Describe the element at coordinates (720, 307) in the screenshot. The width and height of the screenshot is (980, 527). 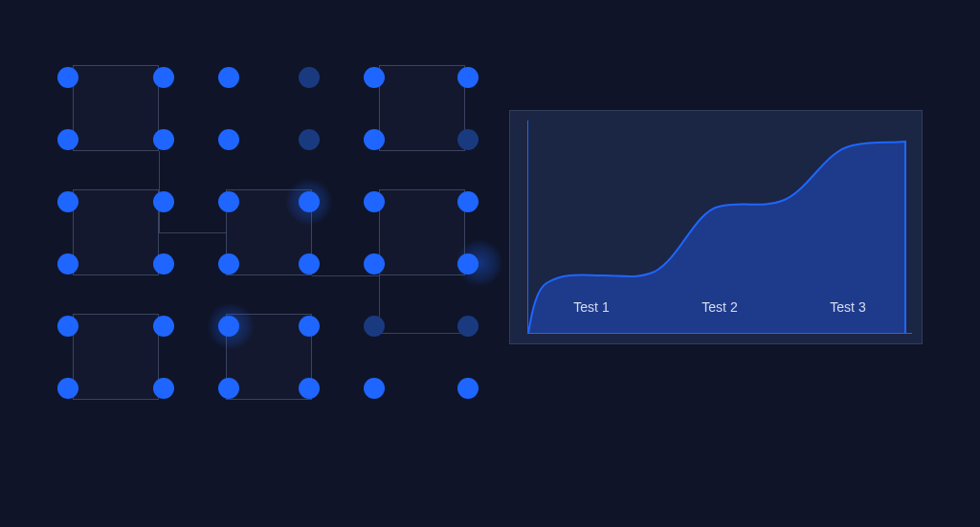
I see `chart-x-labels: Test 1 Test 2 Test 3` at that location.